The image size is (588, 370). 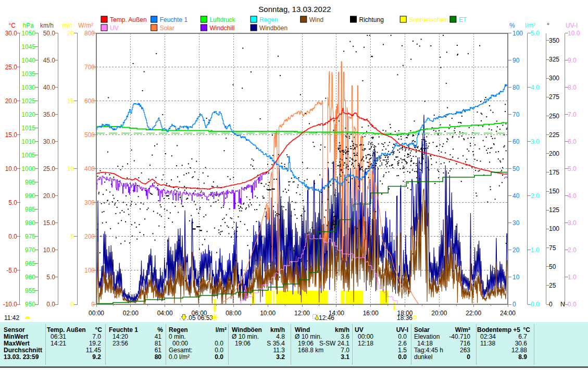 I want to click on svg-text: 1000, so click(x=28, y=169).